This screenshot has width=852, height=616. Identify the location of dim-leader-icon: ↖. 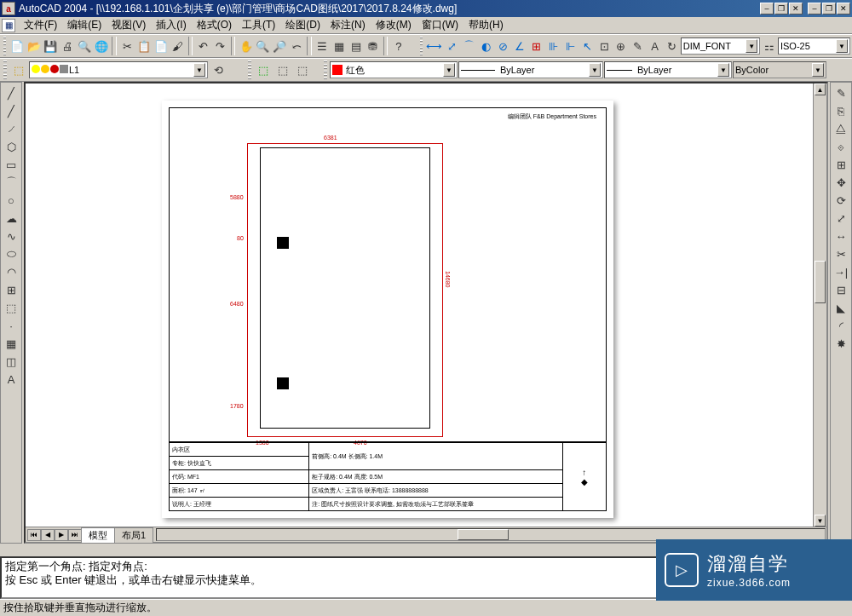
(588, 46).